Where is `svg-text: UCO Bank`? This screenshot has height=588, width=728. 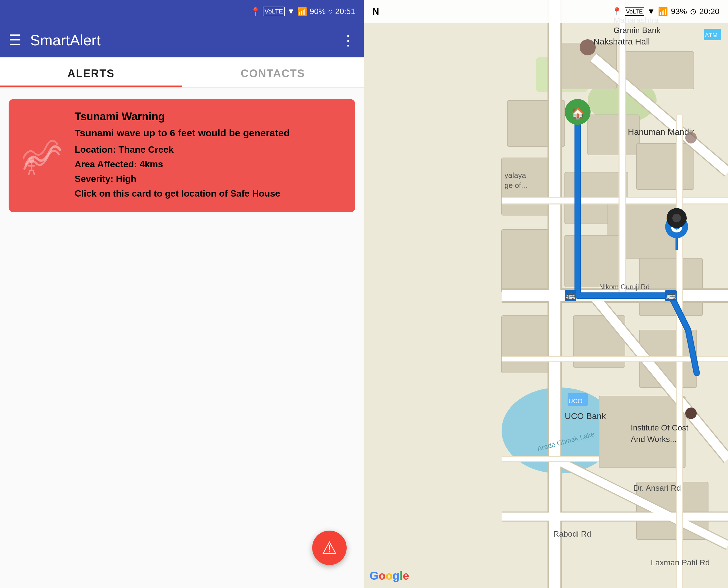 svg-text: UCO Bank is located at coordinates (585, 416).